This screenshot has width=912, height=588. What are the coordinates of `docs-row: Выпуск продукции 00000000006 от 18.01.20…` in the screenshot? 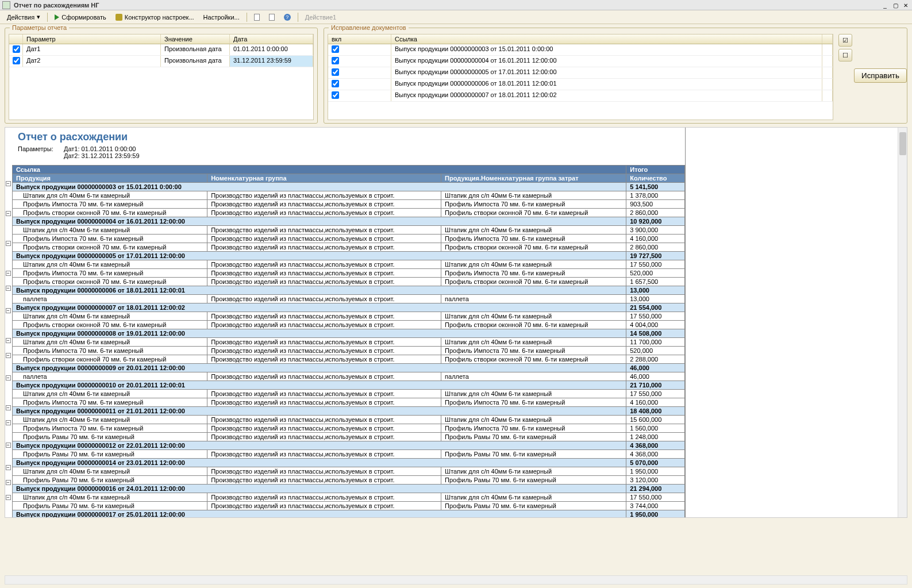 It's located at (580, 84).